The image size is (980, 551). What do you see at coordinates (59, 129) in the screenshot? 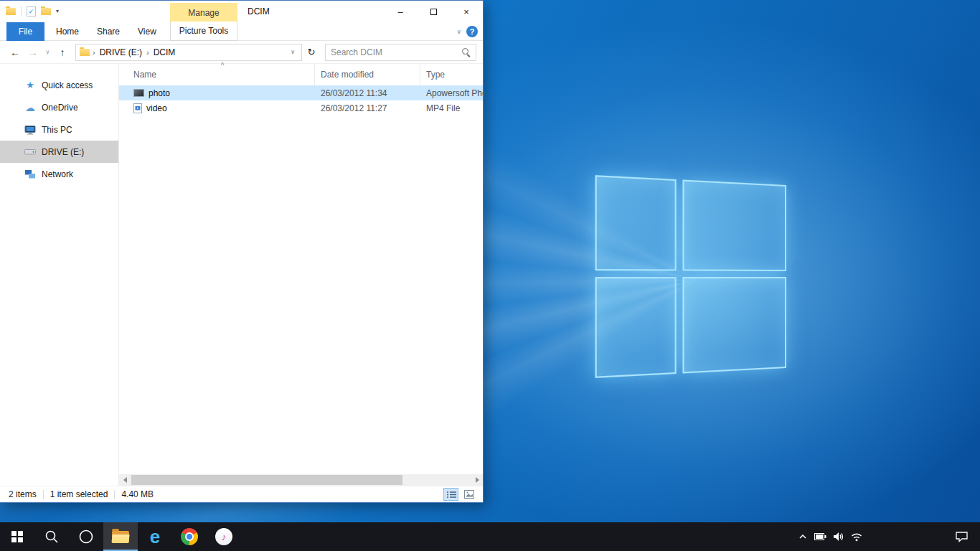
I see `sidebar-item-this-pc: This PC` at bounding box center [59, 129].